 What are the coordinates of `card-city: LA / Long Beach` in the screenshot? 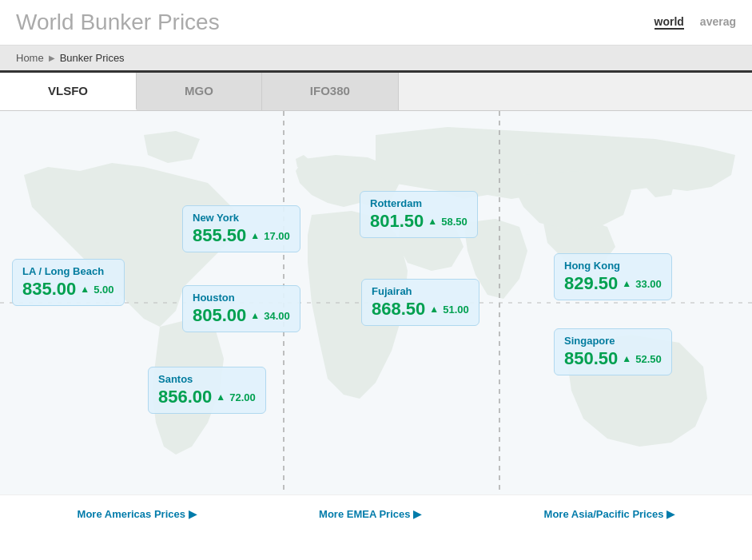 It's located at (69, 272).